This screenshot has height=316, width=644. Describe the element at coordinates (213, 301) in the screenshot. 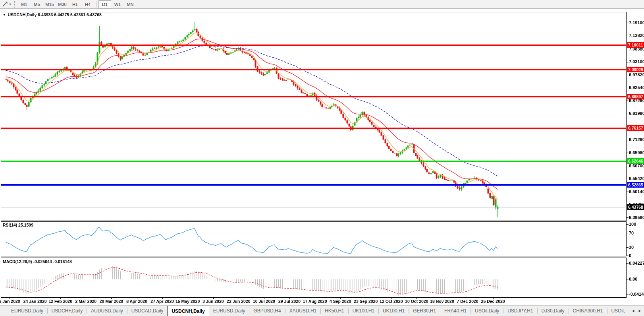

I see `date-label: 3 Jun 2020` at that location.